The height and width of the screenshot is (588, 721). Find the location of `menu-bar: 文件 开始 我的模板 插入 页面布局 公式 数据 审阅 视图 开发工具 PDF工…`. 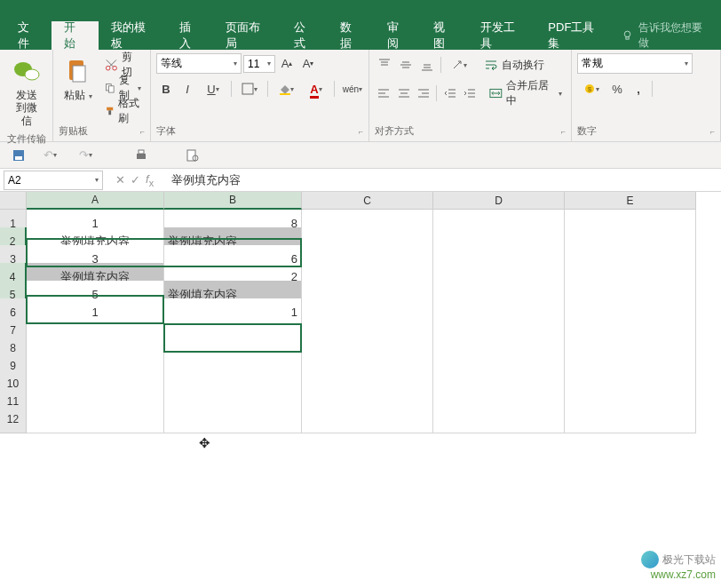

menu-bar: 文件 开始 我的模板 插入 页面布局 公式 数据 审阅 视图 开发工具 PDF工… is located at coordinates (360, 25).